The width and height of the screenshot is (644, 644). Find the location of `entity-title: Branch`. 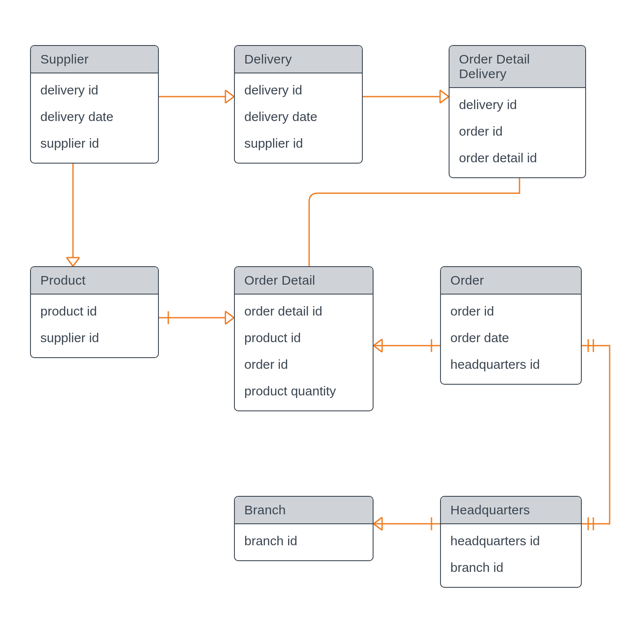

entity-title: Branch is located at coordinates (304, 510).